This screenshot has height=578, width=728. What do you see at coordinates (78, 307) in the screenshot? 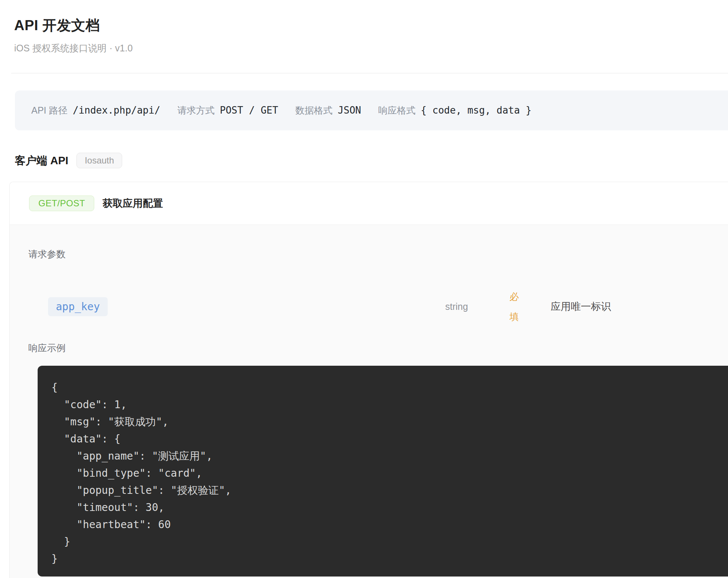
I see `param-name-chip: app_key` at bounding box center [78, 307].